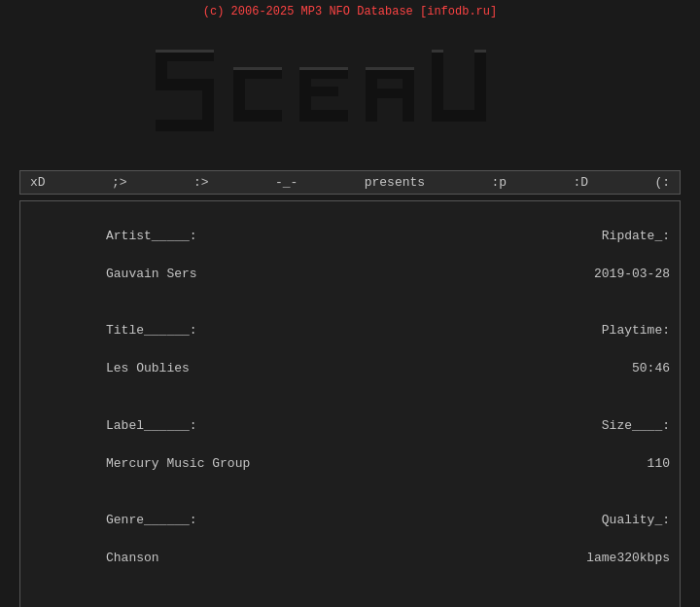  What do you see at coordinates (152, 274) in the screenshot?
I see `artist-value: Gauvain Sers` at bounding box center [152, 274].